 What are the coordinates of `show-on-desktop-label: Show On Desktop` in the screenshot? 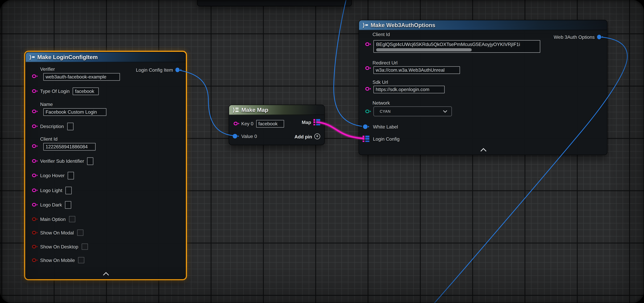 It's located at (59, 246).